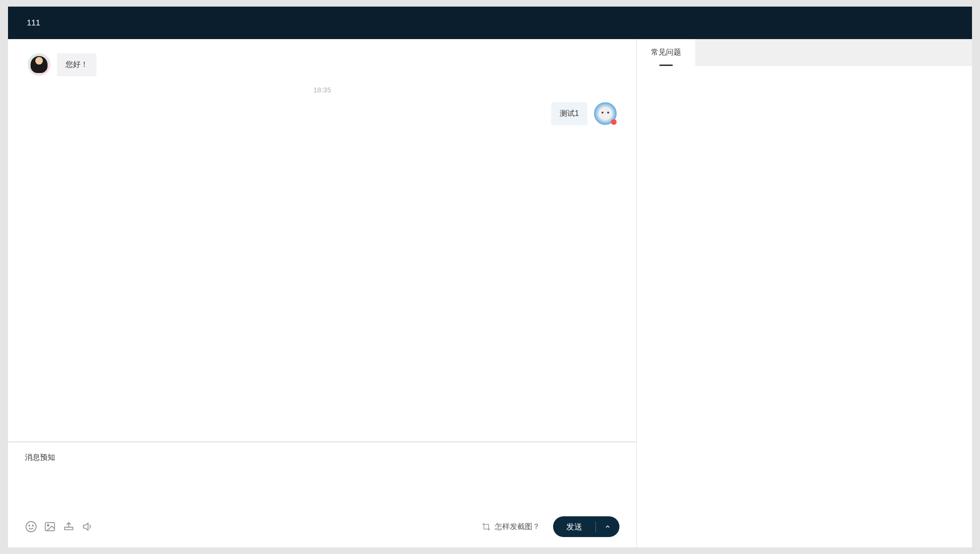  I want to click on send-button: 发送, so click(586, 527).